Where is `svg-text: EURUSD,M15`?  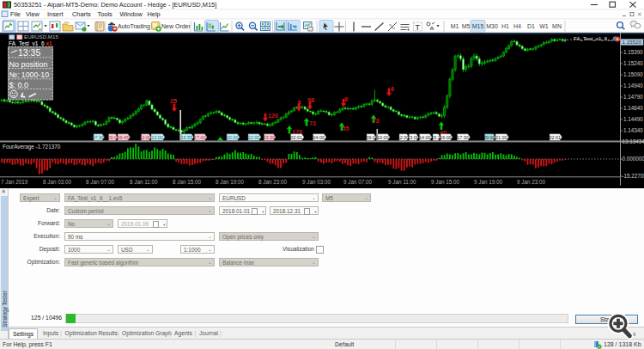 svg-text: EURUSD,M15 is located at coordinates (41, 36).